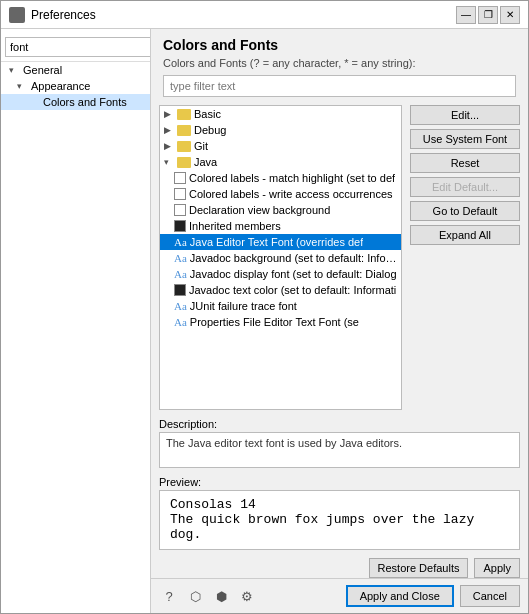 The image size is (529, 614). Describe the element at coordinates (280, 306) in the screenshot. I see `item-junit-failure: Aa JUnit failure trace font` at that location.